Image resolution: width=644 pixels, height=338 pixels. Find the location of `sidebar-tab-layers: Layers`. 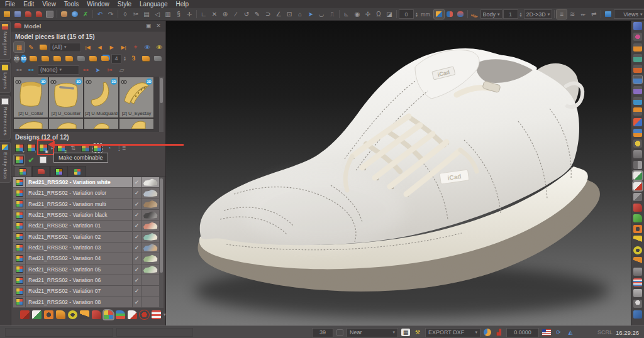

sidebar-tab-layers: Layers is located at coordinates (5, 78).